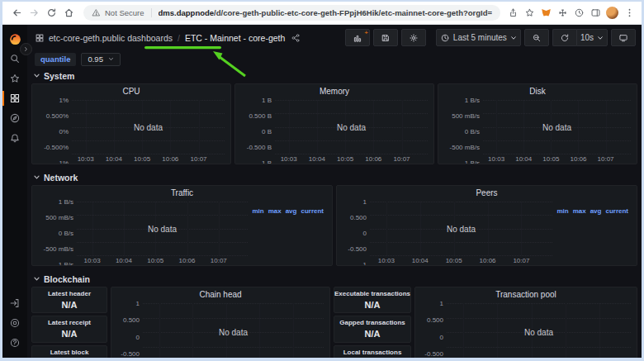  What do you see at coordinates (613, 13) in the screenshot?
I see `profile-avatar` at bounding box center [613, 13].